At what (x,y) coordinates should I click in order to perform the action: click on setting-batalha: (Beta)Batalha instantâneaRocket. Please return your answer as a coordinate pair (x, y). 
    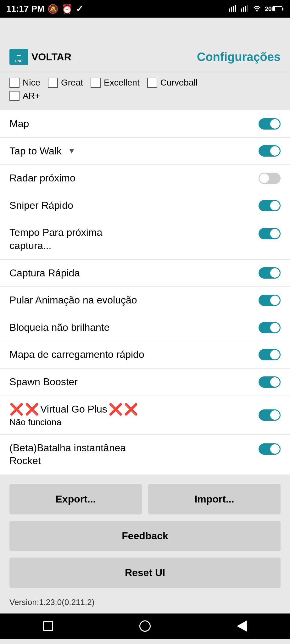
    Looking at the image, I should click on (145, 455).